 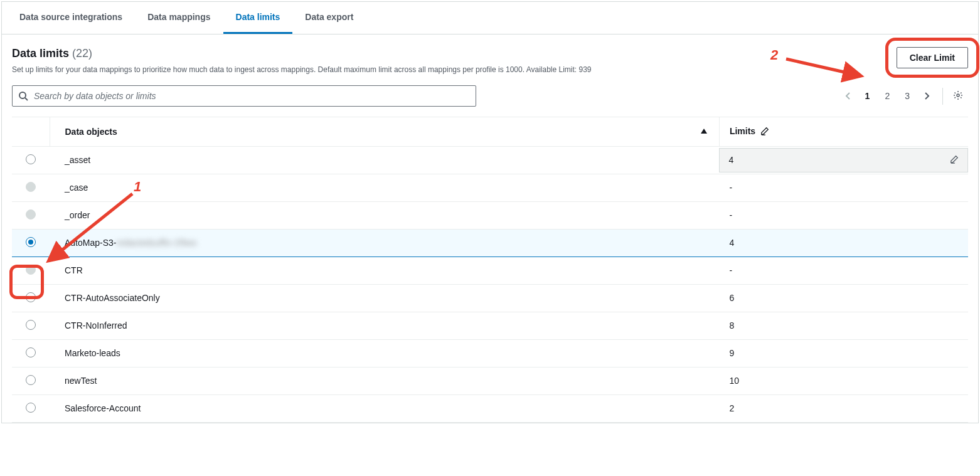 I want to click on row-name: _asset, so click(x=384, y=160).